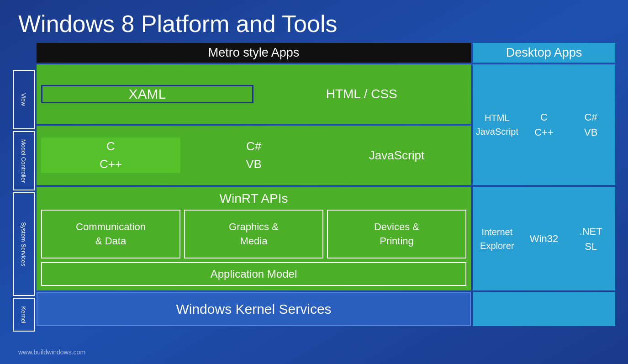 This screenshot has height=364, width=628. Describe the element at coordinates (544, 238) in the screenshot. I see `win32-box: Win32` at that location.